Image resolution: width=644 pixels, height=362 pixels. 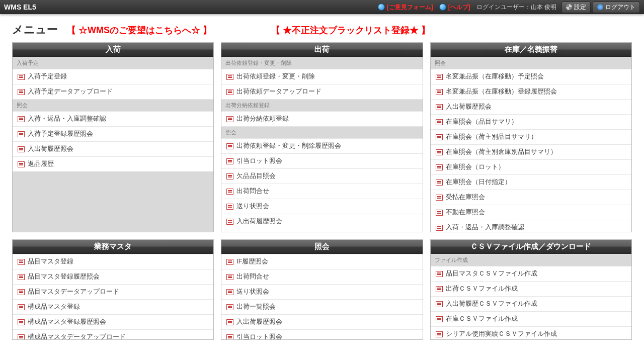 What do you see at coordinates (406, 7) in the screenshot?
I see `opinion-form-link: [ご意見フォーム]` at bounding box center [406, 7].